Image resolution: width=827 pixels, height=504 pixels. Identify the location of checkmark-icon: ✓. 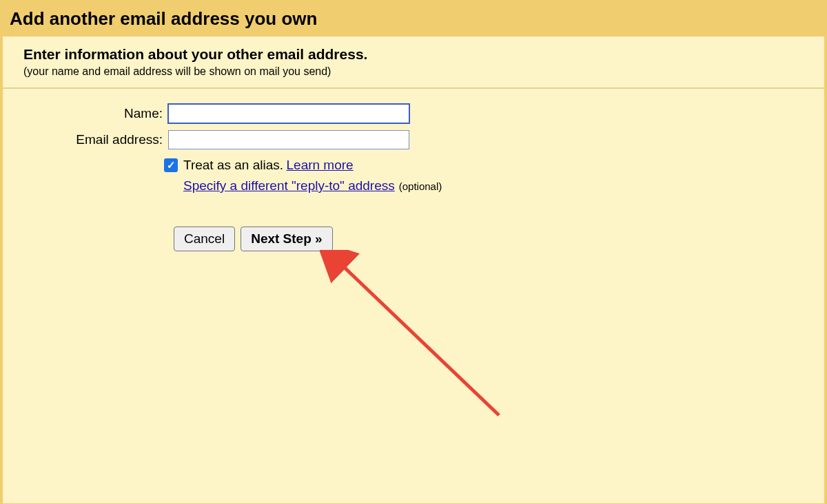
(171, 165).